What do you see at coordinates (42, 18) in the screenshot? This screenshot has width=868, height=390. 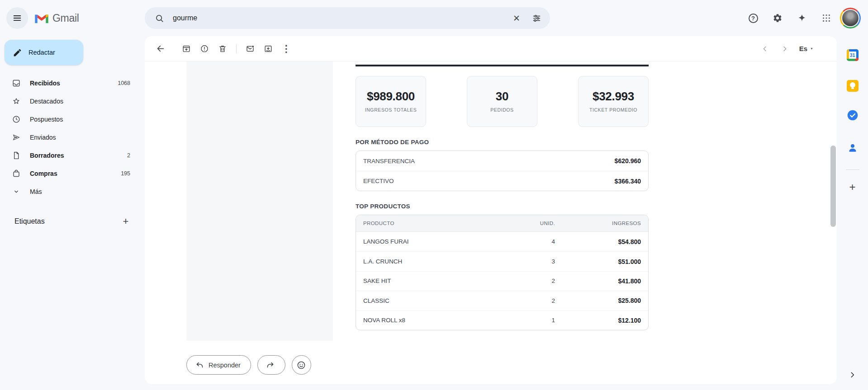 I see `gmail-m-icon` at bounding box center [42, 18].